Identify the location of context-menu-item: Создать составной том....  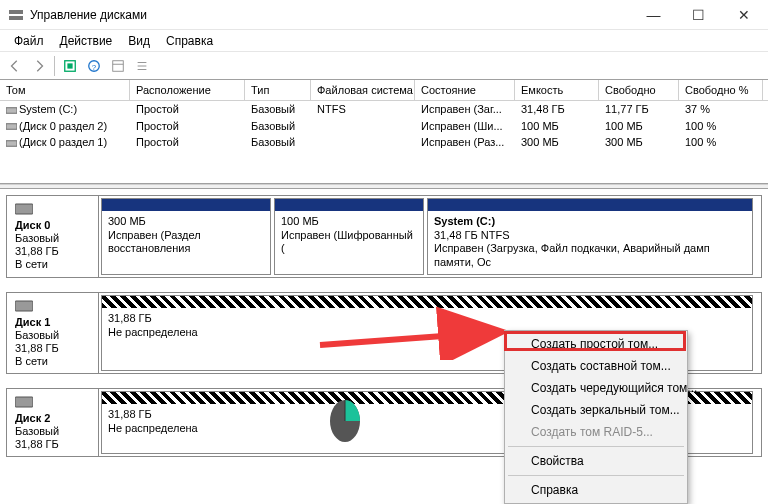
(596, 366).